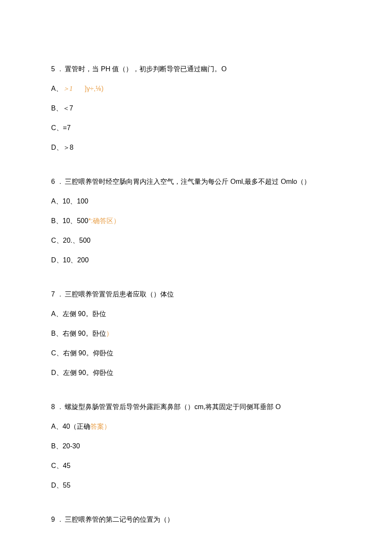  Describe the element at coordinates (53, 407) in the screenshot. I see `q8-number: 8` at that location.